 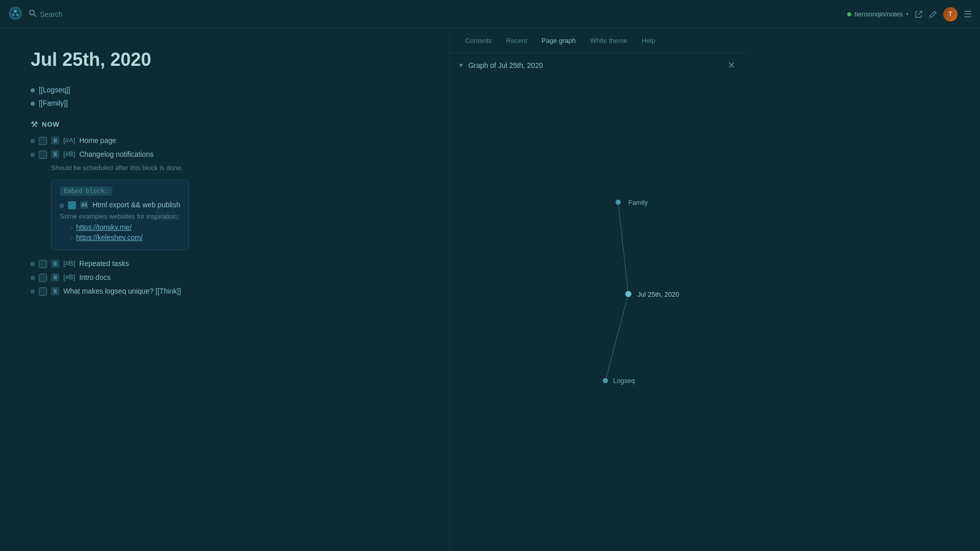 What do you see at coordinates (517, 41) in the screenshot?
I see `tab-recent: Recent` at bounding box center [517, 41].